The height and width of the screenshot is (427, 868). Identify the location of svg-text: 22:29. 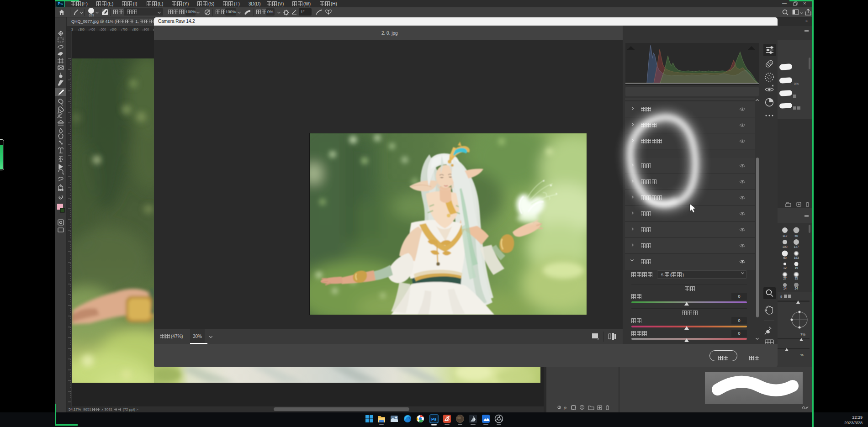
(857, 417).